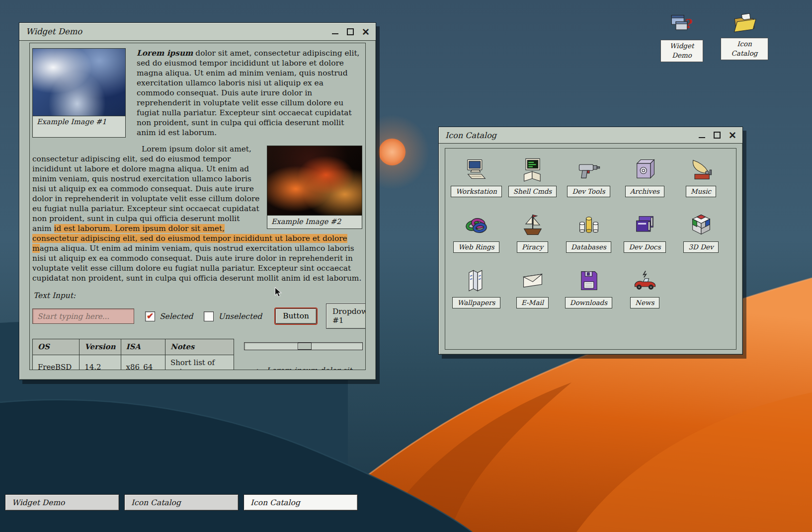 The width and height of the screenshot is (812, 532). I want to click on taskbar-button-widget-demo: Widget Demo, so click(62, 503).